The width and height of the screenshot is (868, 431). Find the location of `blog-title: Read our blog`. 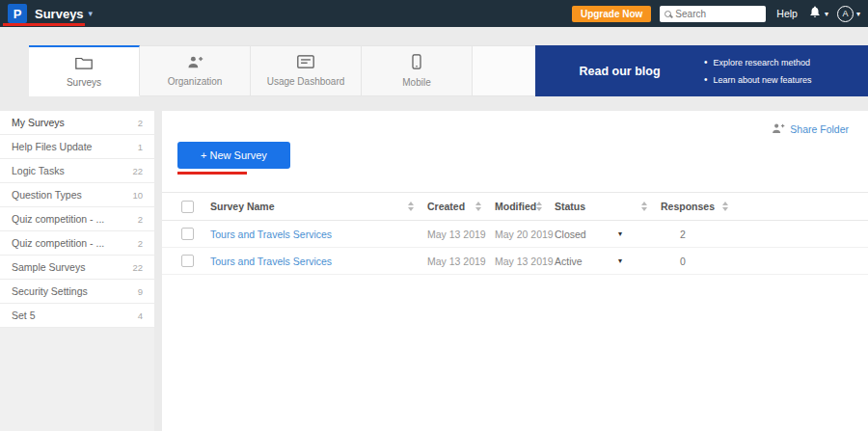

blog-title: Read our blog is located at coordinates (619, 71).